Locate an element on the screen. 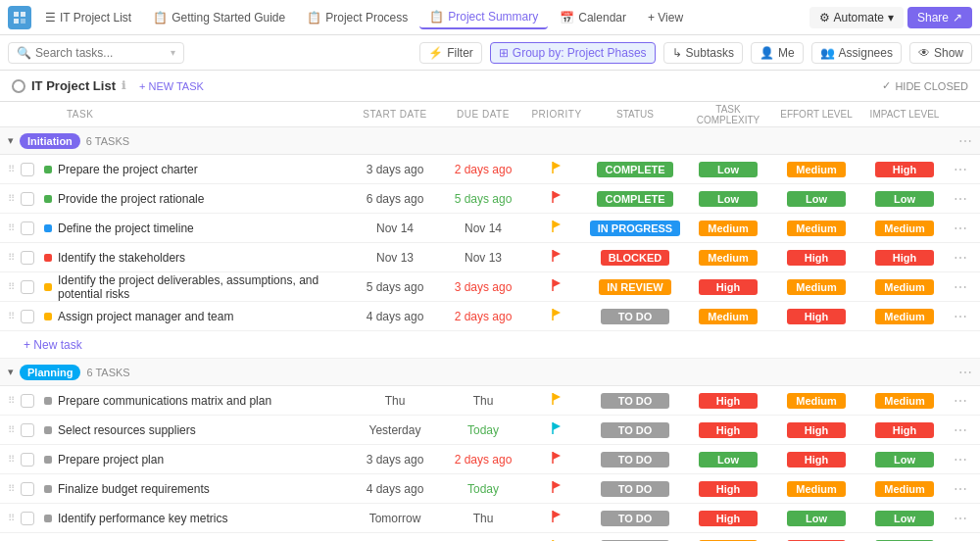  phase-toggle-planning: ▾ is located at coordinates (11, 372).